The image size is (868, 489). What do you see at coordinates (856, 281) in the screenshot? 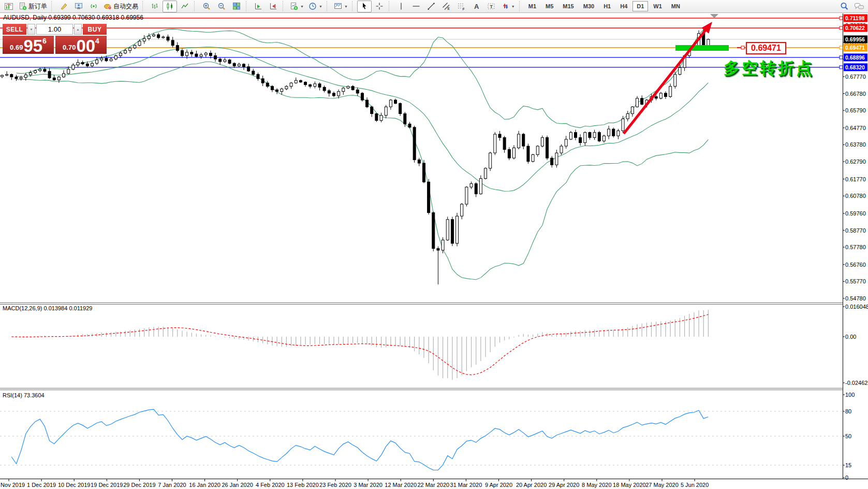
I see `svg-text: 0.55770` at bounding box center [856, 281].